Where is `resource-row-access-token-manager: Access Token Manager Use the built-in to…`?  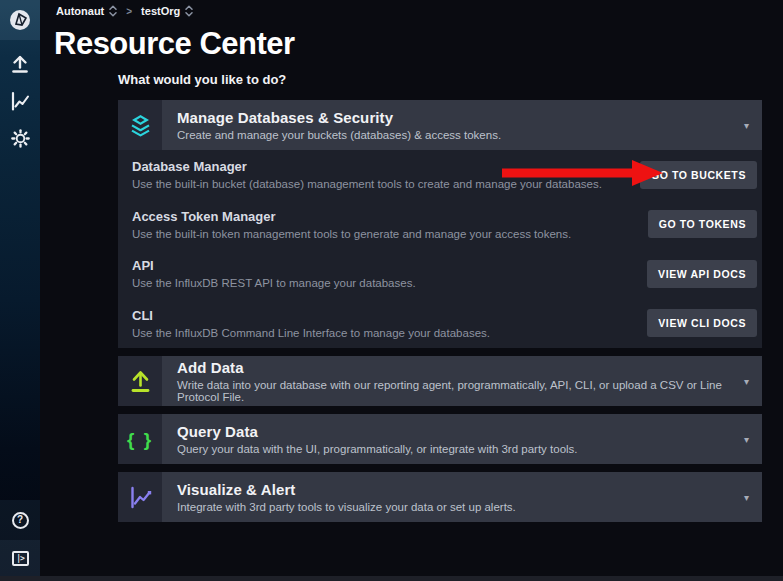
resource-row-access-token-manager: Access Token Manager Use the built-in to… is located at coordinates (440, 225).